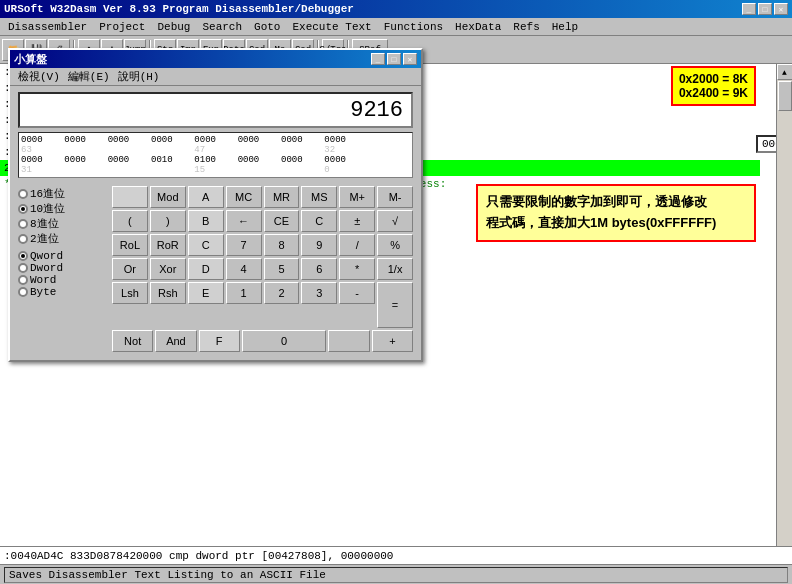 The width and height of the screenshot is (792, 584). What do you see at coordinates (526, 27) in the screenshot?
I see `menu-refs: Refs` at bounding box center [526, 27].